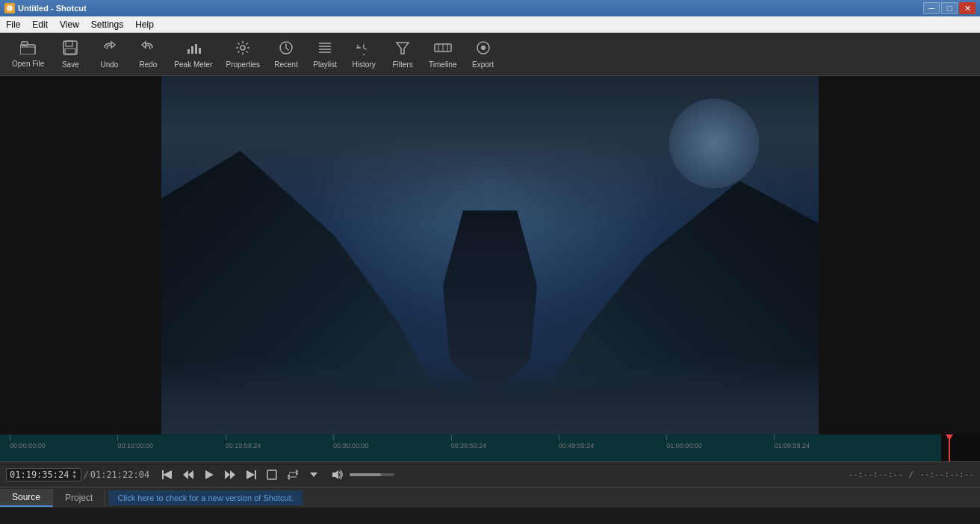 This screenshot has height=524, width=980. Describe the element at coordinates (714, 143) in the screenshot. I see `moon-layer` at that location.